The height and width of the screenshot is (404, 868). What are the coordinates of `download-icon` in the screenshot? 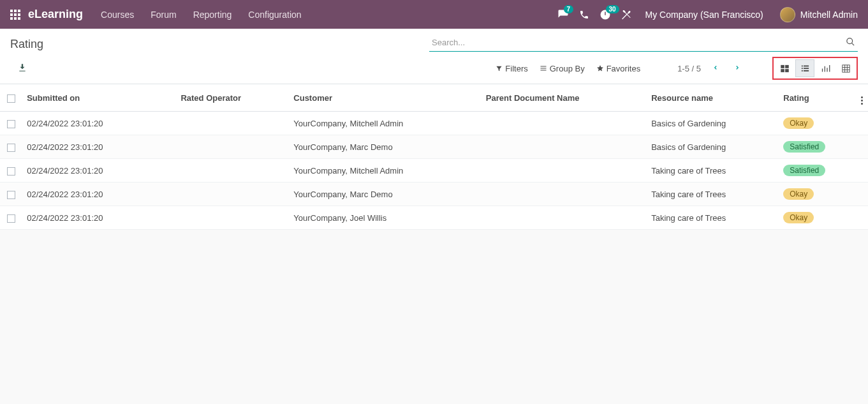 It's located at (22, 69).